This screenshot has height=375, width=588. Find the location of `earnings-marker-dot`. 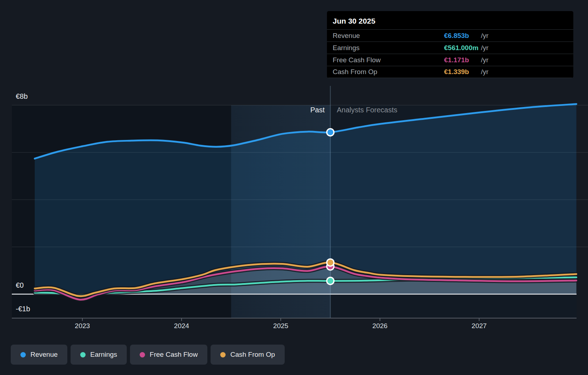

earnings-marker-dot is located at coordinates (331, 281).